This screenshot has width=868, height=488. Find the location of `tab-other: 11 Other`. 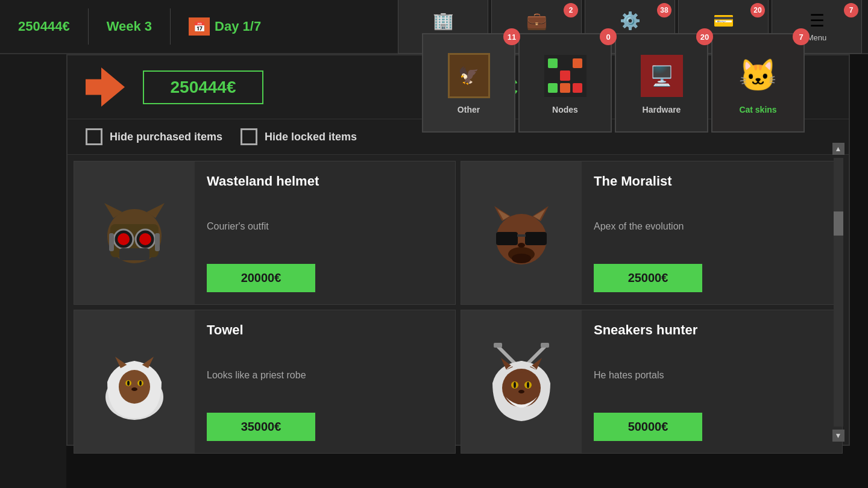

tab-other: 11 Other is located at coordinates (469, 83).